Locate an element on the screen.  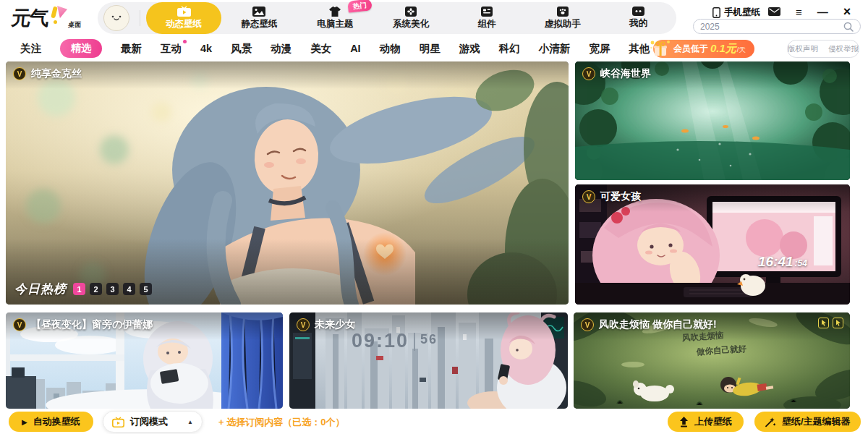
cat-animal: 动物 is located at coordinates (391, 49).